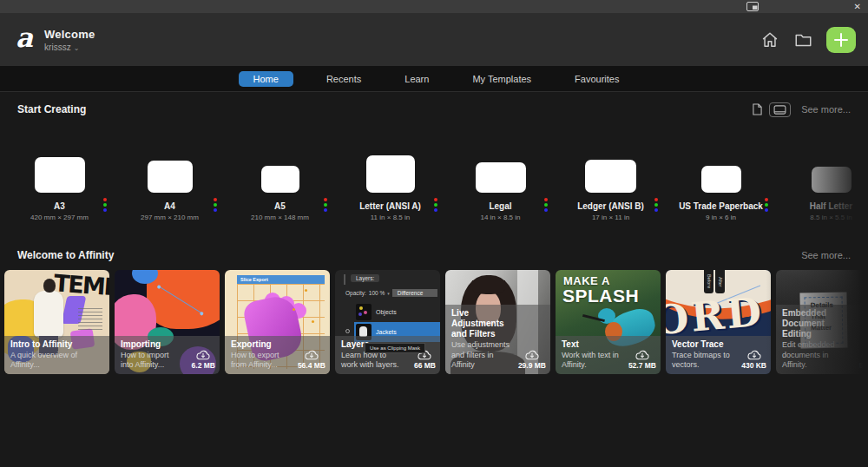 The height and width of the screenshot is (467, 868). What do you see at coordinates (858, 7) in the screenshot?
I see `close-icon: ✕` at bounding box center [858, 7].